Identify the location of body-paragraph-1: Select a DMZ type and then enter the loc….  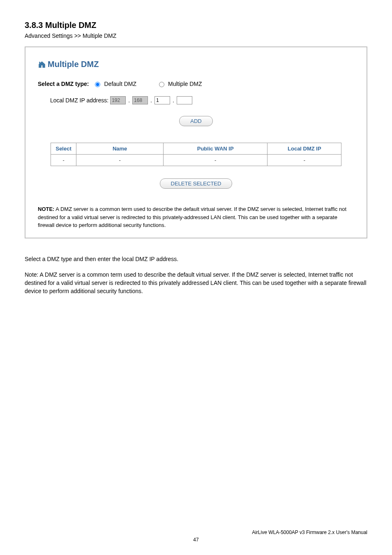
(196, 259).